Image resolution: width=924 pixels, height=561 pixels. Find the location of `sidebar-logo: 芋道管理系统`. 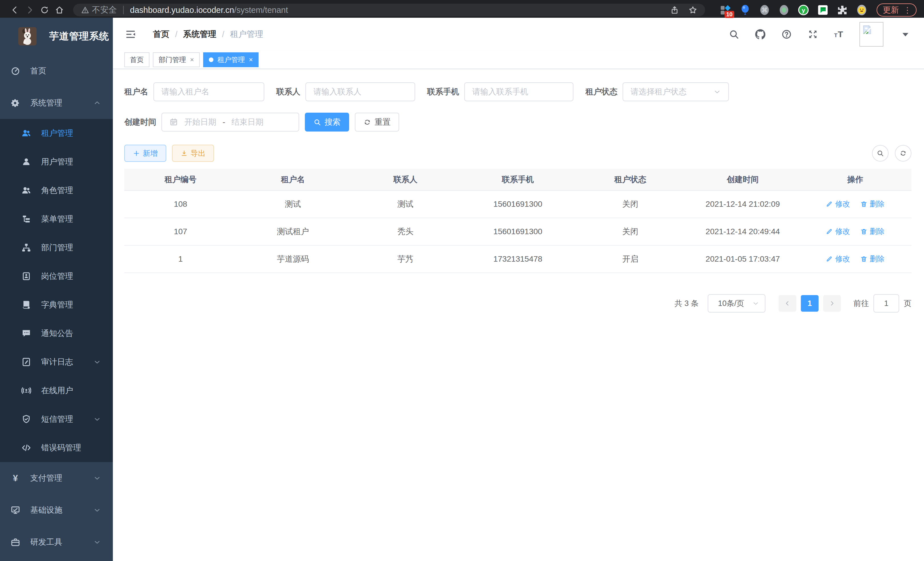

sidebar-logo: 芋道管理系统 is located at coordinates (56, 36).